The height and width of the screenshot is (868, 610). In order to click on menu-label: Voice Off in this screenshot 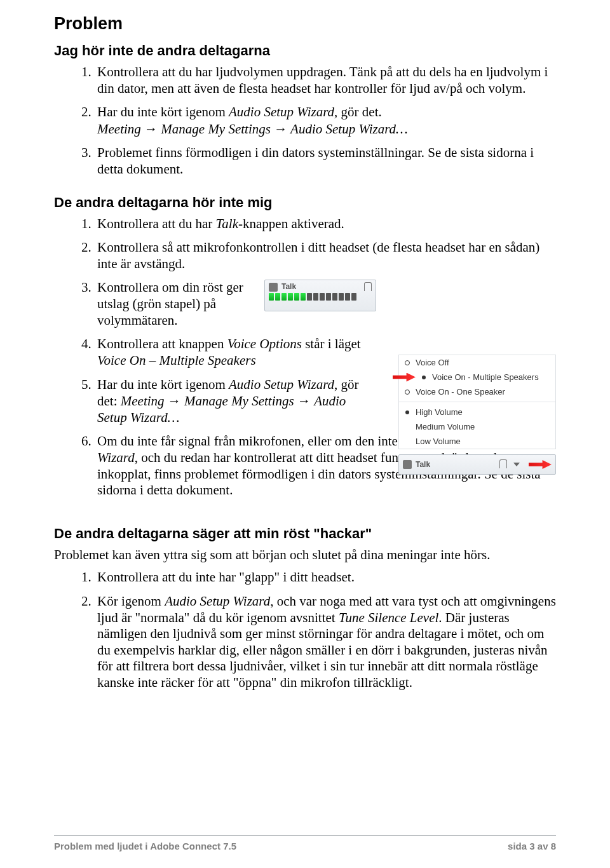, I will do `click(432, 362)`.